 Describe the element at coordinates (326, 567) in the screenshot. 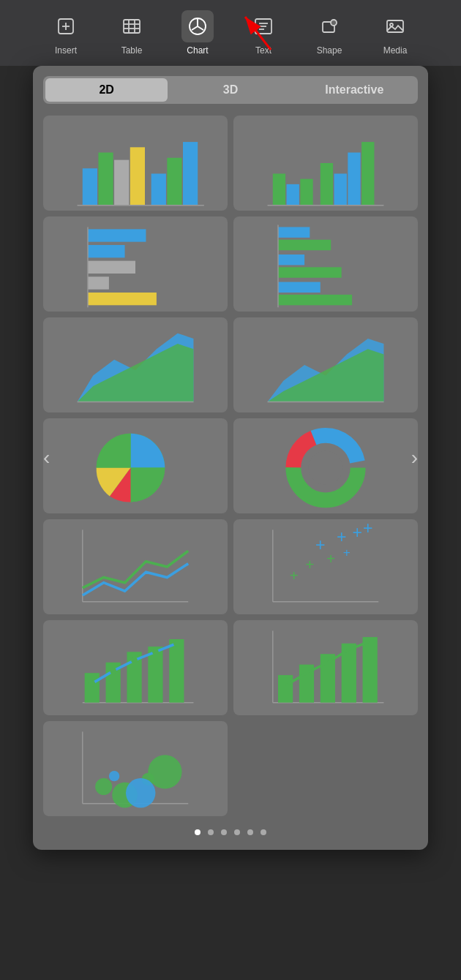

I see `chart-option-scatter-plus: + + + + + + + +` at that location.